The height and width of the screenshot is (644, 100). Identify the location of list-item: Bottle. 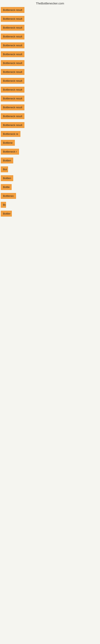
(50, 187).